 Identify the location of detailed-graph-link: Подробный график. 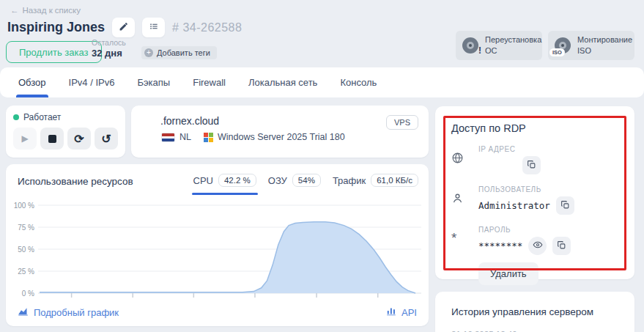
(68, 312).